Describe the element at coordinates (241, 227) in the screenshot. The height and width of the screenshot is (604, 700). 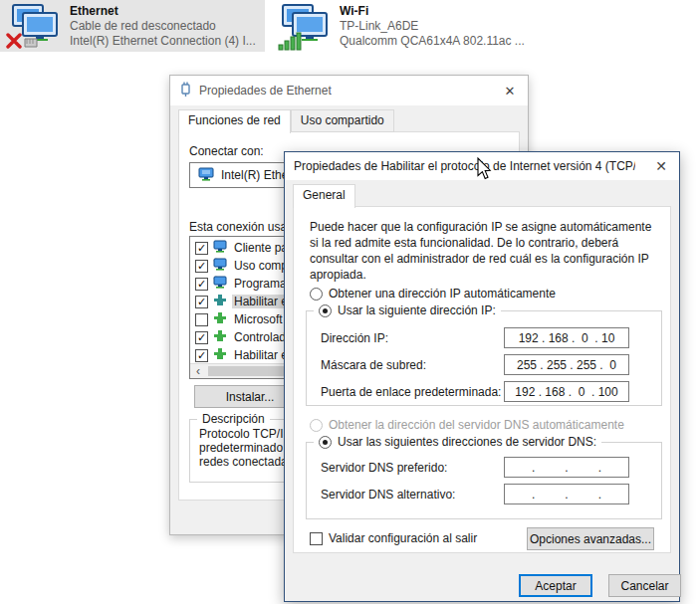
I see `connection-uses-label: Esta conexión usa l` at that location.